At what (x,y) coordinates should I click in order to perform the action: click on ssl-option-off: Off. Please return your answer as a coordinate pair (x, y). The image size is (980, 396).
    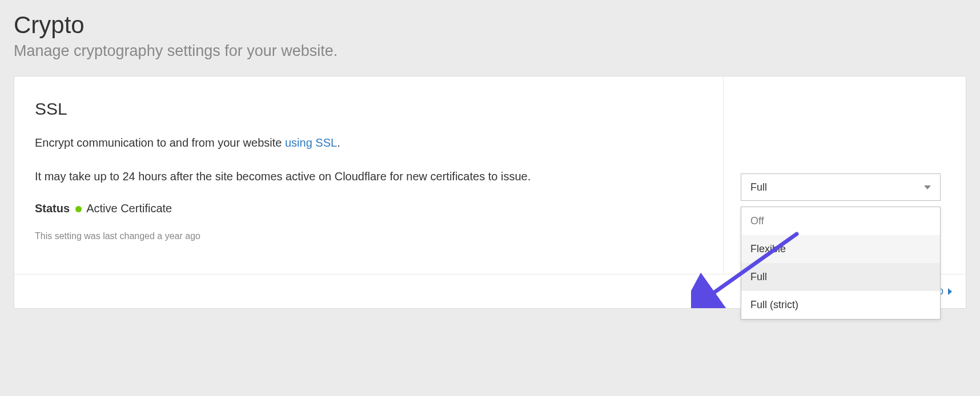
    Looking at the image, I should click on (841, 221).